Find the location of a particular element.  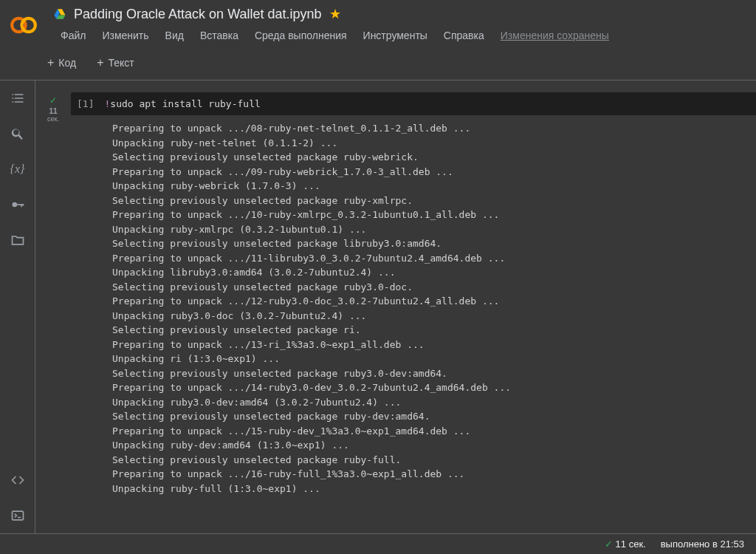

menu-help: Справка is located at coordinates (464, 35).